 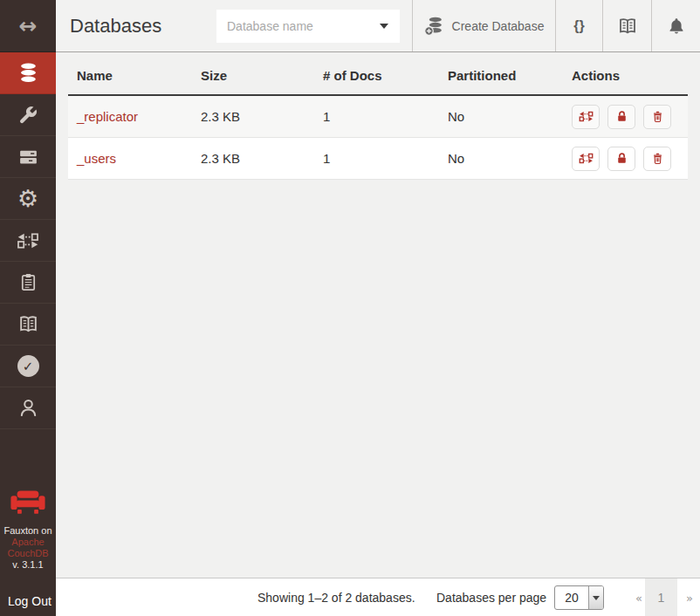 What do you see at coordinates (491, 598) in the screenshot?
I see `per-page-label: Databases per page` at bounding box center [491, 598].